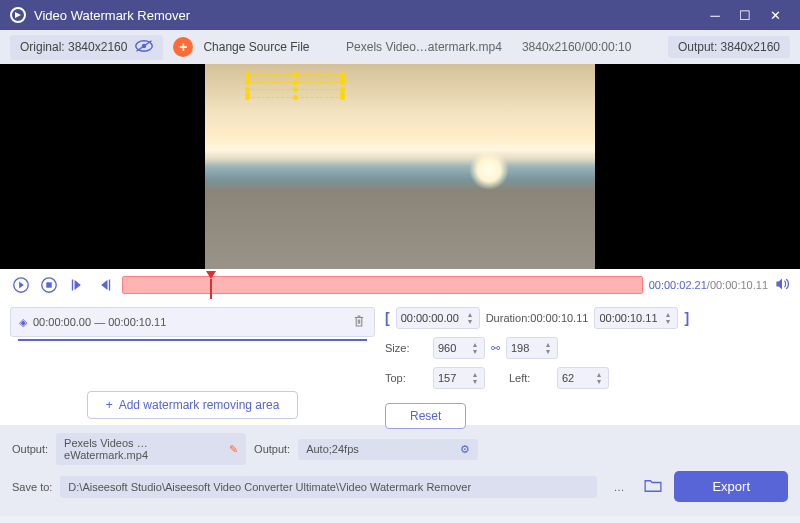 Image resolution: width=800 pixels, height=523 pixels. I want to click on output-format-label: Output:, so click(272, 449).